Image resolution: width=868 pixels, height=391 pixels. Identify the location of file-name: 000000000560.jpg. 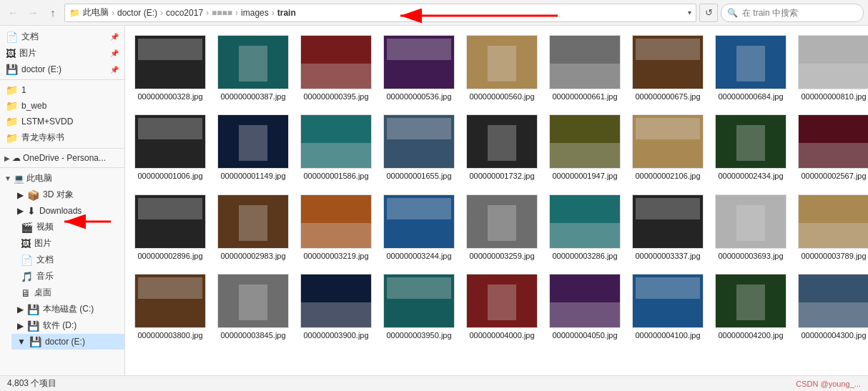
(502, 96).